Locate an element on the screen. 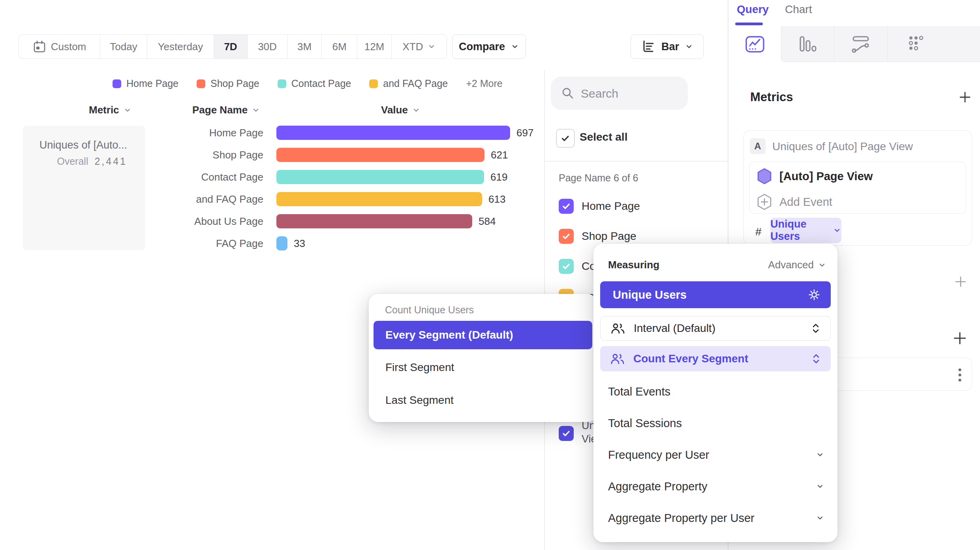  filter-group-label: Page Name 6 of 6 is located at coordinates (599, 178).